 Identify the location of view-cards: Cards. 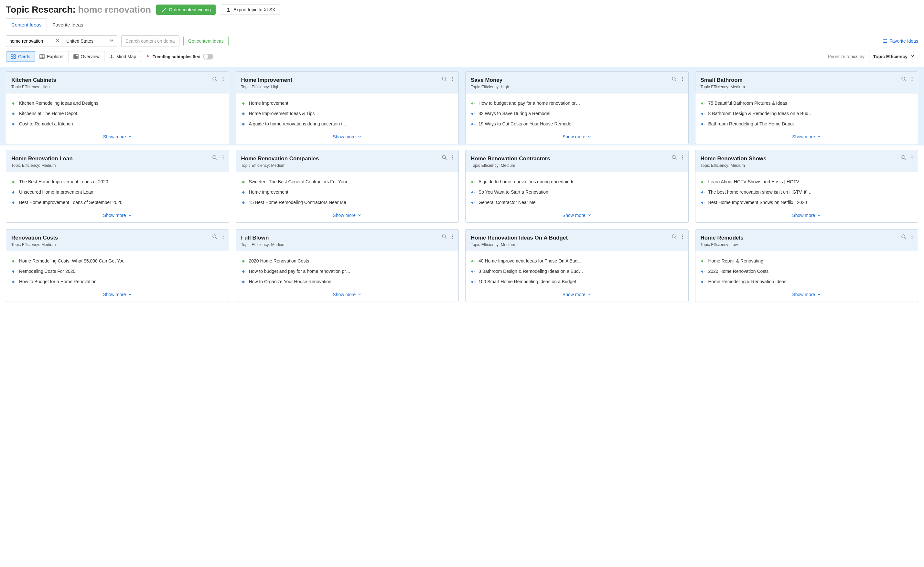
(20, 57).